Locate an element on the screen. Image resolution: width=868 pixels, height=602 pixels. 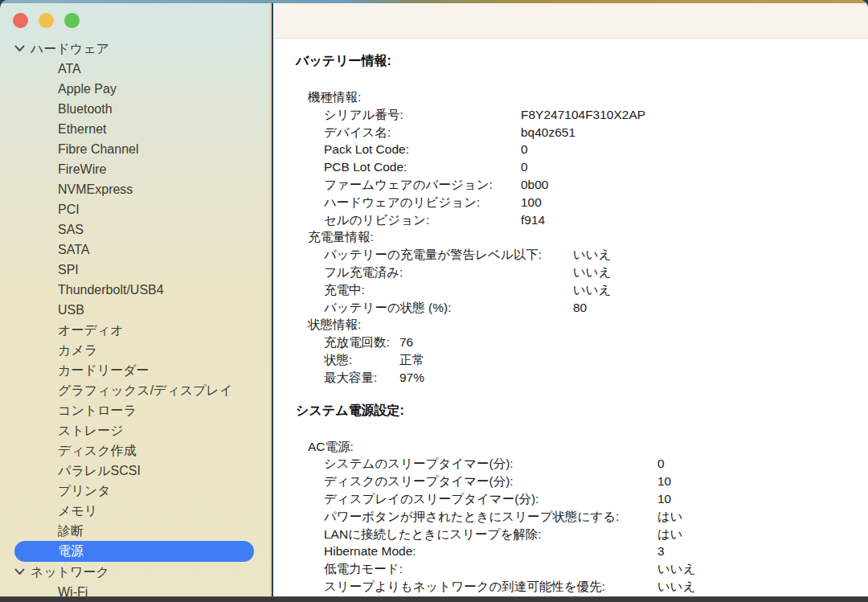
info-row: セルのリビジョン:f914 is located at coordinates (596, 220).